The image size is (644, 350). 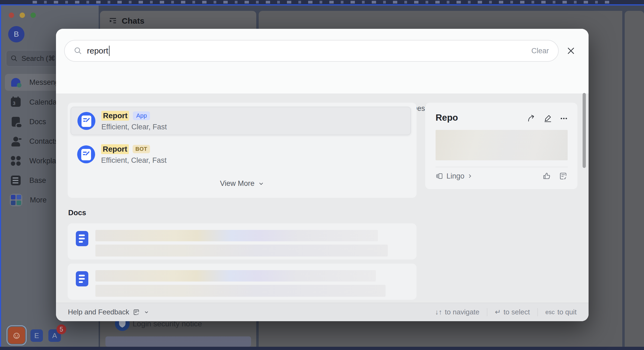 I want to click on dock-app-smiley: ☺, so click(x=17, y=335).